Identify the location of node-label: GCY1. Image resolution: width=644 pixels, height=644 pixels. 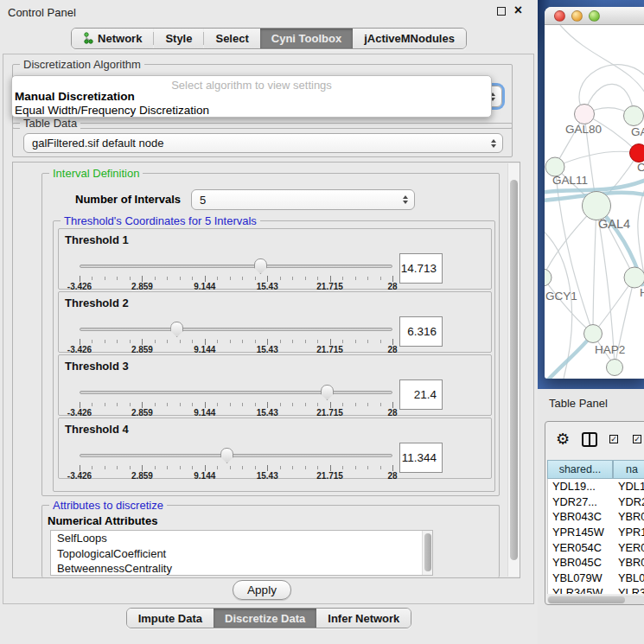
(562, 296).